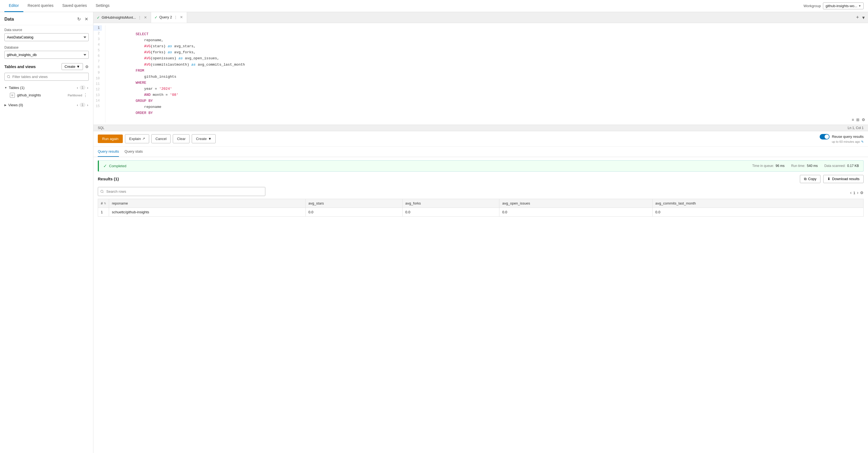 This screenshot has height=453, width=868. I want to click on results-table: # ⇅ reponame avg_stars avg_forks, so click(480, 207).